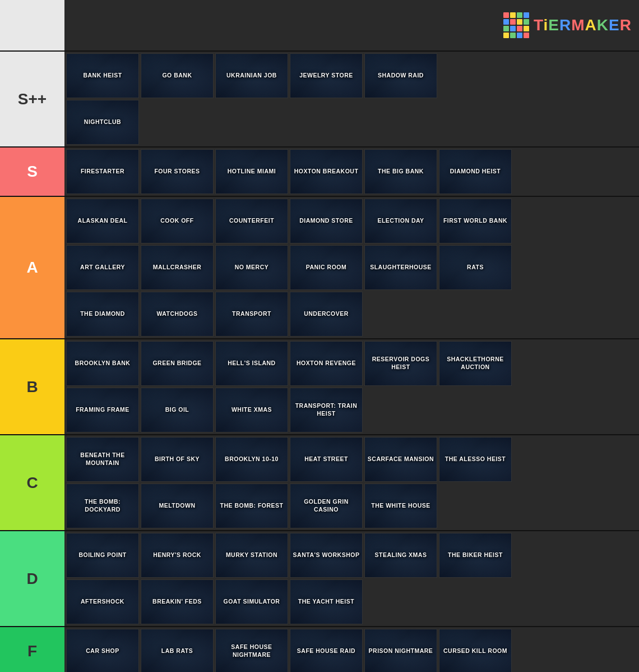  Describe the element at coordinates (475, 268) in the screenshot. I see `heist-card: RATS` at that location.